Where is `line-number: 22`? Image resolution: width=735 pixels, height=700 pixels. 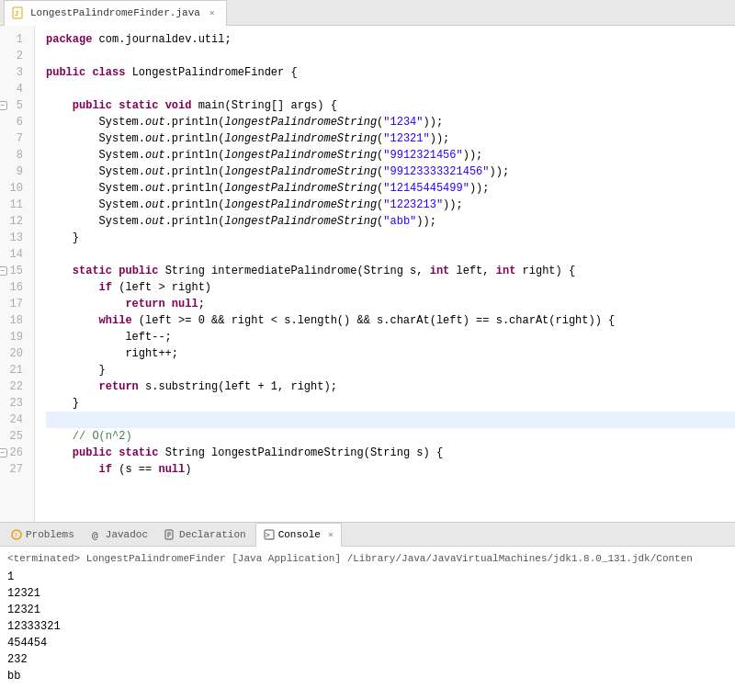
line-number: 22 is located at coordinates (15, 387).